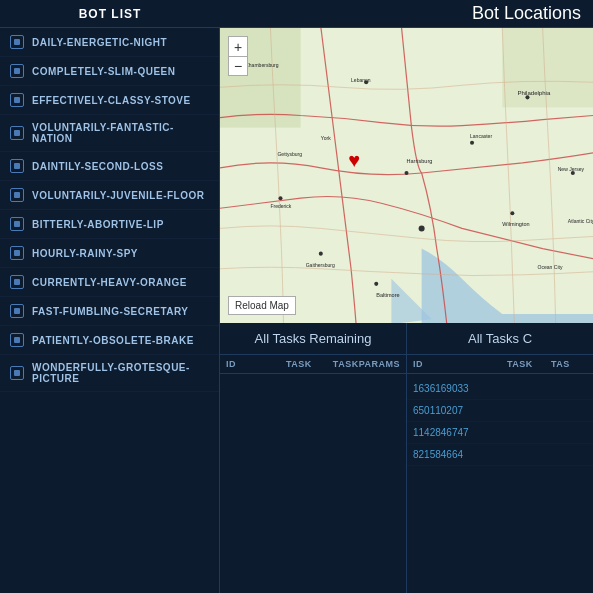  Describe the element at coordinates (112, 100) in the screenshot. I see `bot-name-label: EFFECTIVELY-CLASSY-STOVE` at that location.